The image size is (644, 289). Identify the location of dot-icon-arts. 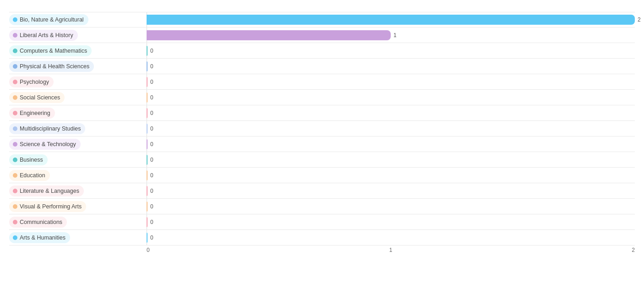
(15, 238).